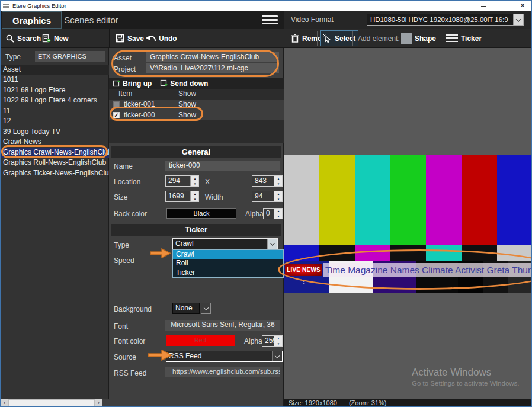  I want to click on font-color-swatch: Red, so click(200, 341).